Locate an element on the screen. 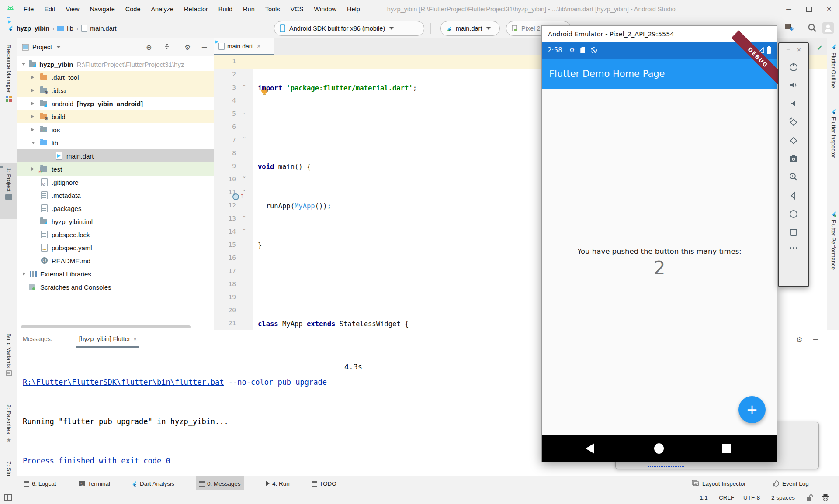 Image resolution: width=839 pixels, height=504 pixels. tree-row-packages: .packages is located at coordinates (116, 208).